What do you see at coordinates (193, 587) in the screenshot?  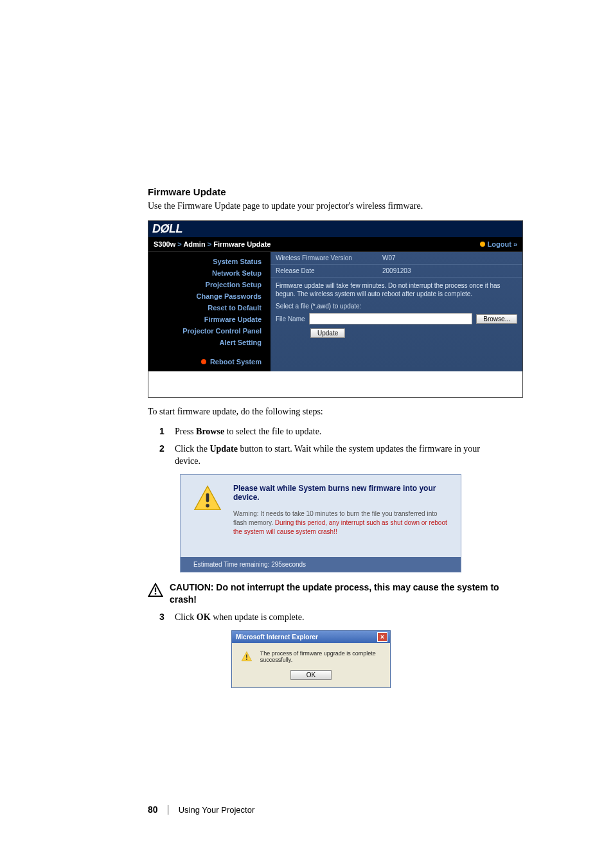 I see `caution-label: CAUTION:` at bounding box center [193, 587].